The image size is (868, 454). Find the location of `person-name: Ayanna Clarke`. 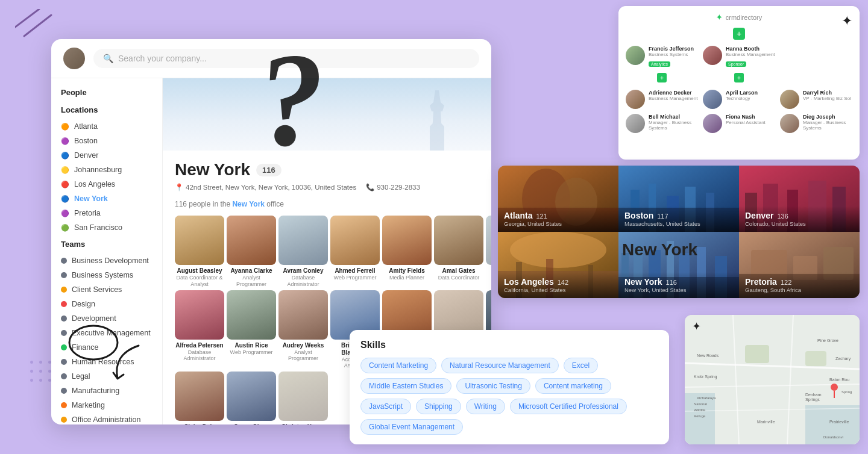

person-name: Ayanna Clarke is located at coordinates (251, 271).